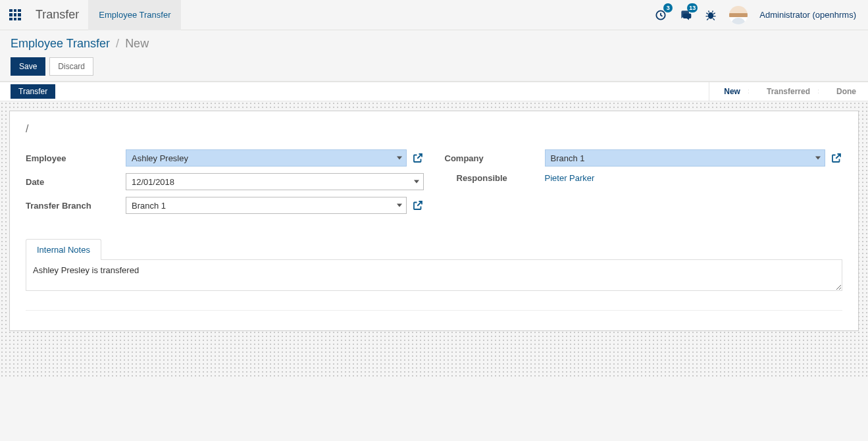 The width and height of the screenshot is (868, 441). Describe the element at coordinates (15, 15) in the screenshot. I see `apps-menu-icon` at that location.